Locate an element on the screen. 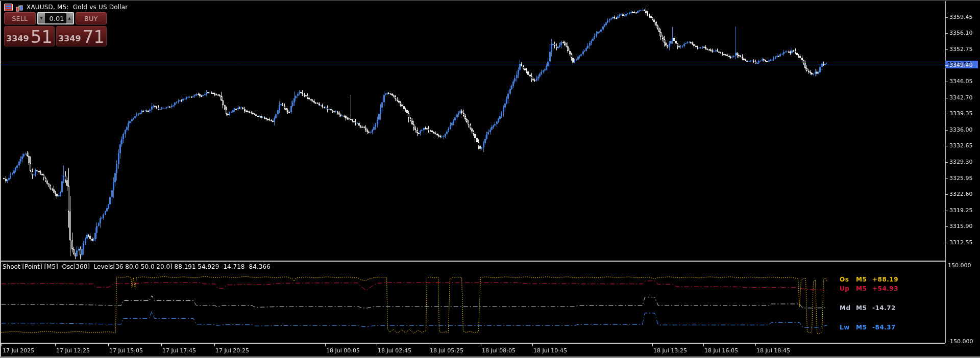 The height and width of the screenshot is (358, 980). time-label: 18 Jul 16:05 is located at coordinates (721, 351).